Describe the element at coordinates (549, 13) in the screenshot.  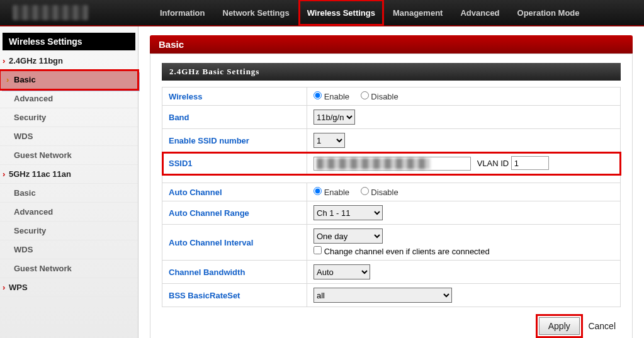
I see `nav-operation-mode: Operation Mode` at that location.